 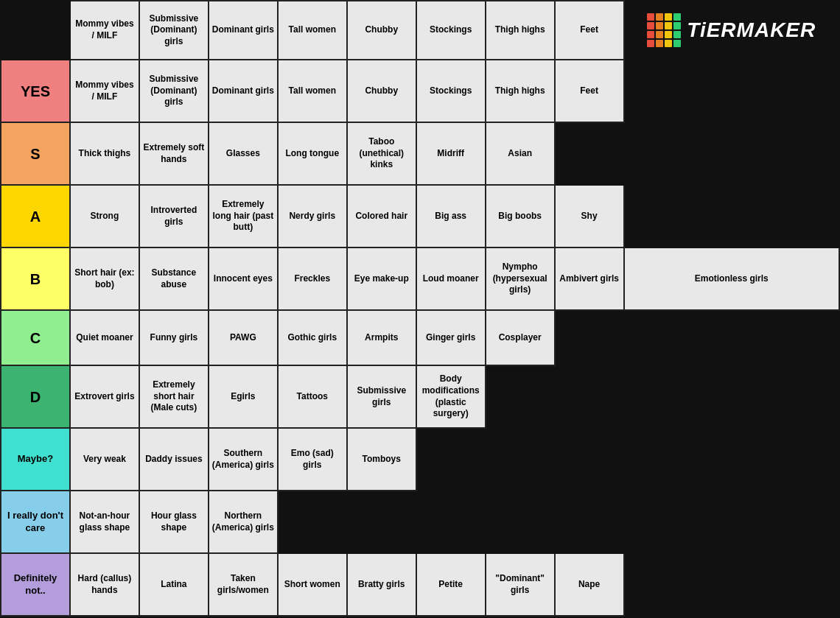 I want to click on tier-item-d-2: Egirls, so click(x=243, y=396).